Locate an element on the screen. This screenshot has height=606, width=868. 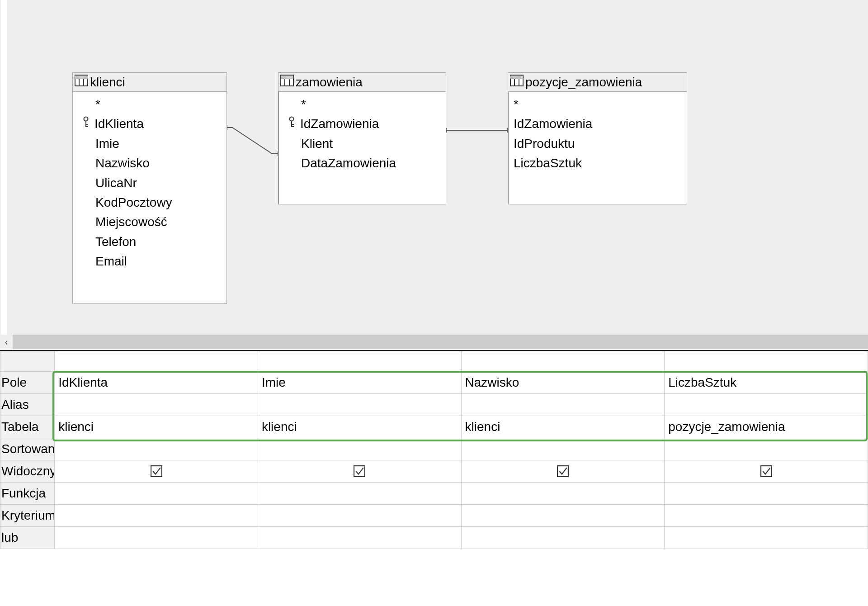
table-box-zamowienia: zamowienia* IdZamowieniaKlientDataZamowi… is located at coordinates (362, 138).